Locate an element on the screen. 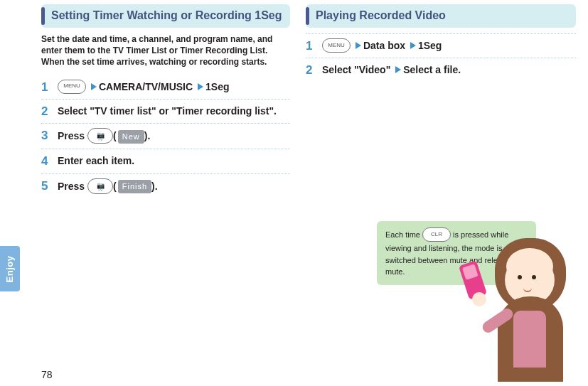  nav-path: Data box is located at coordinates (384, 45).